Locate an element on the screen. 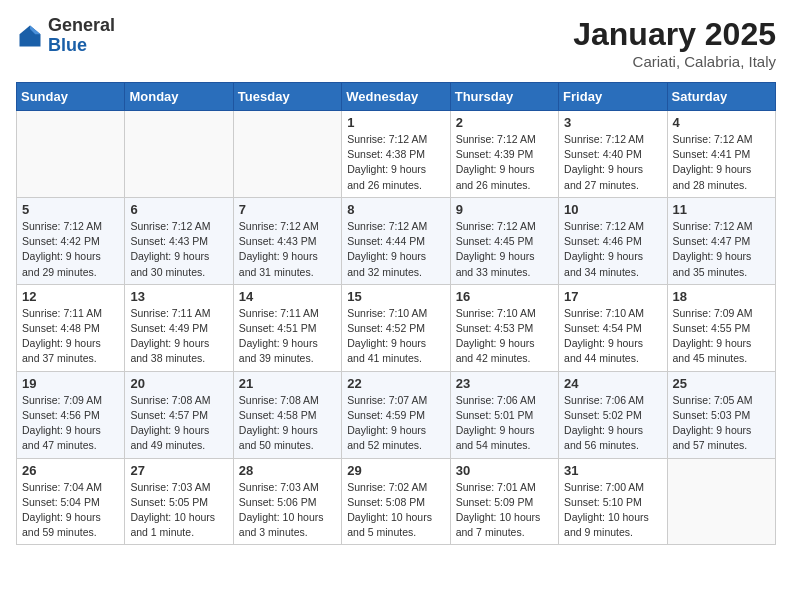  day-info: Sunrise: 7:10 AM Sunset: 4:54 PM Dayligh… is located at coordinates (612, 336).